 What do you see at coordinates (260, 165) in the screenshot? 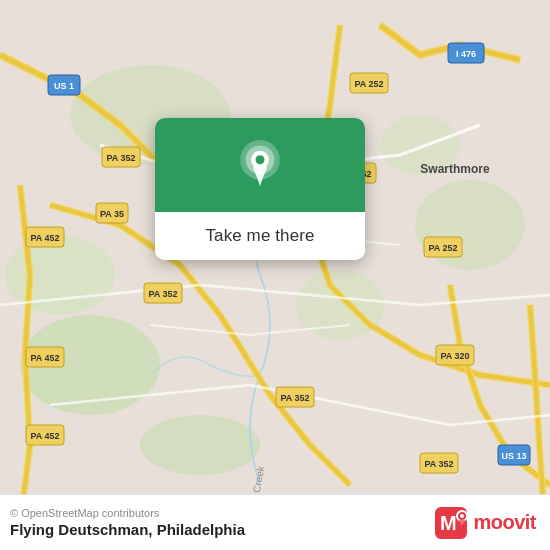
I see `popup-green-header` at bounding box center [260, 165].